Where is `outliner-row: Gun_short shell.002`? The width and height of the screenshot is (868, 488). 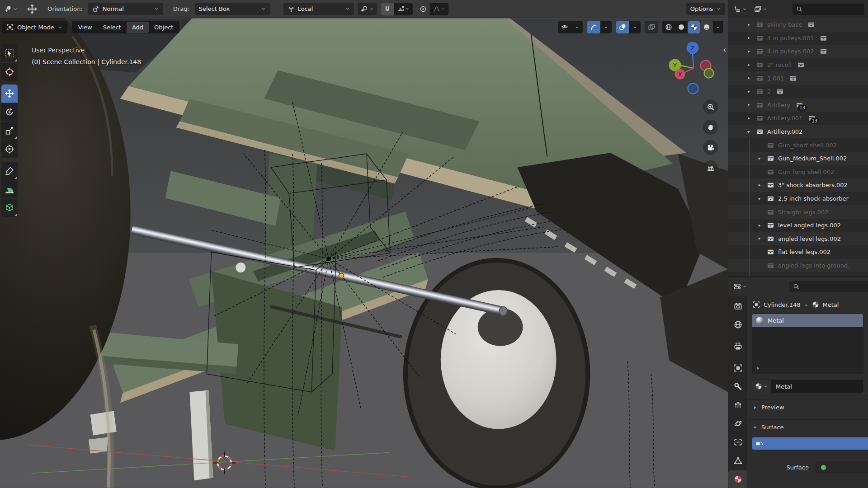 outliner-row: Gun_short shell.002 is located at coordinates (798, 145).